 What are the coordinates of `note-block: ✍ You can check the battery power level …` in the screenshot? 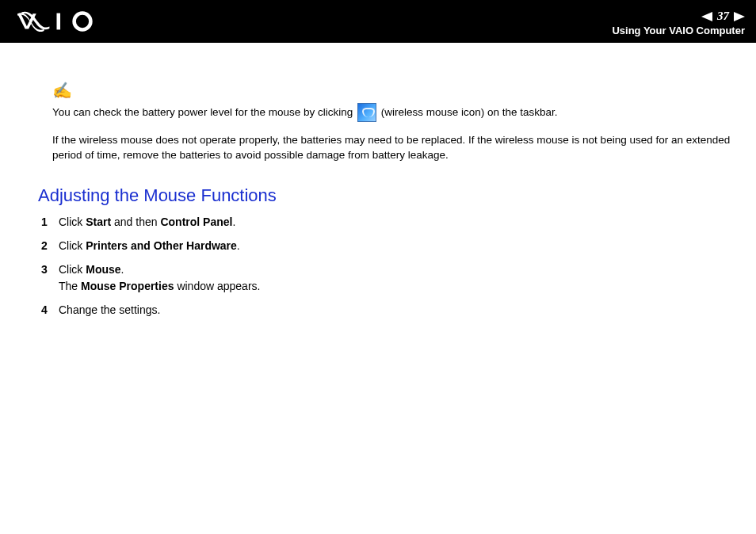 It's located at (388, 122).